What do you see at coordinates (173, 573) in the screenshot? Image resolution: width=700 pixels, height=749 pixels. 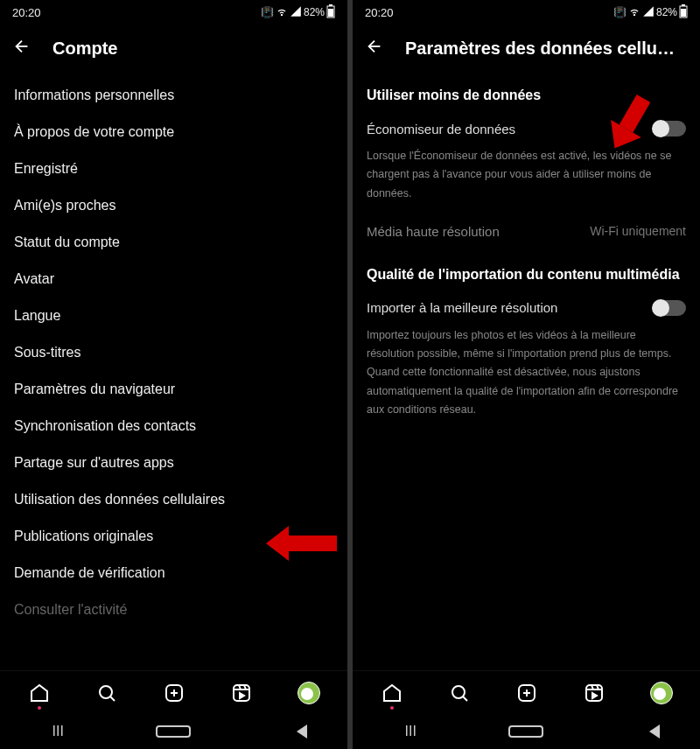 I see `menu-verification: Demande de vérification` at bounding box center [173, 573].